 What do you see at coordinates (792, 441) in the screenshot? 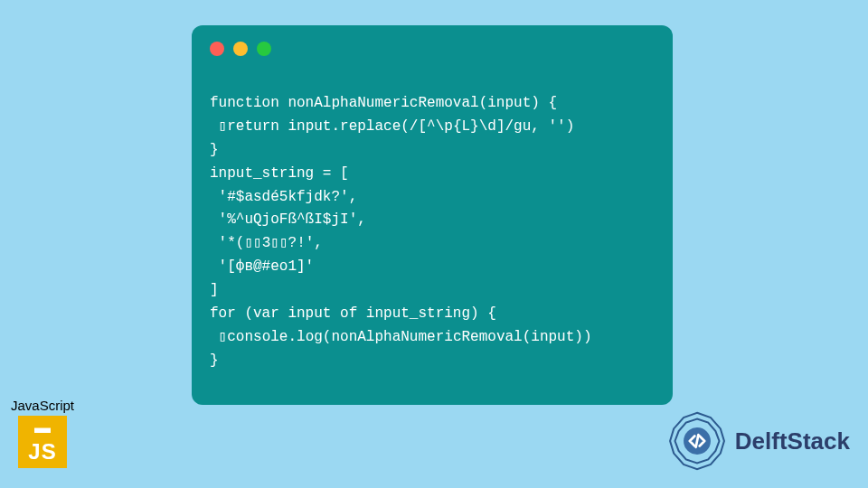
I see `brand-name: DelftStack` at bounding box center [792, 441].